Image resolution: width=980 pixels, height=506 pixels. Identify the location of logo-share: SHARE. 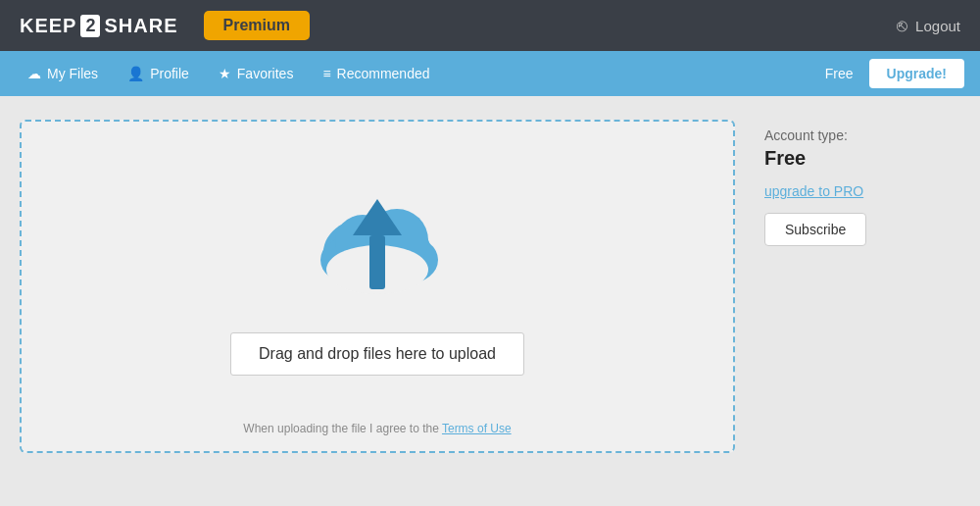
(141, 25).